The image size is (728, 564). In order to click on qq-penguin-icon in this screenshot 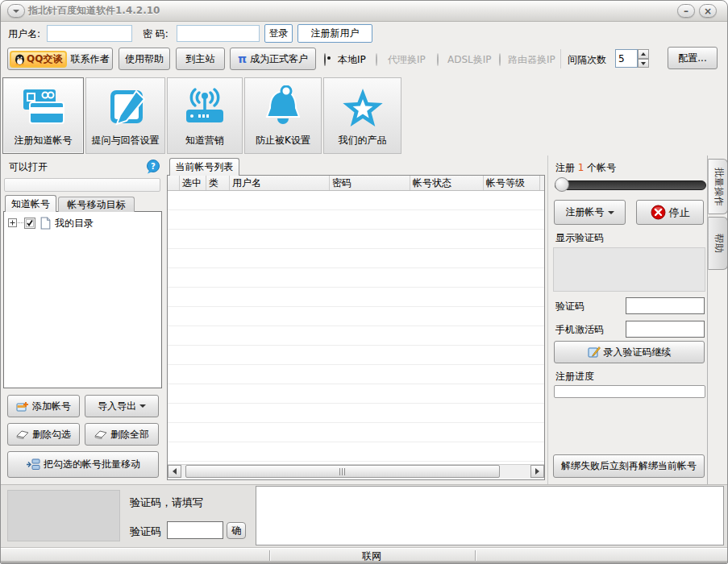, I will do `click(19, 60)`.